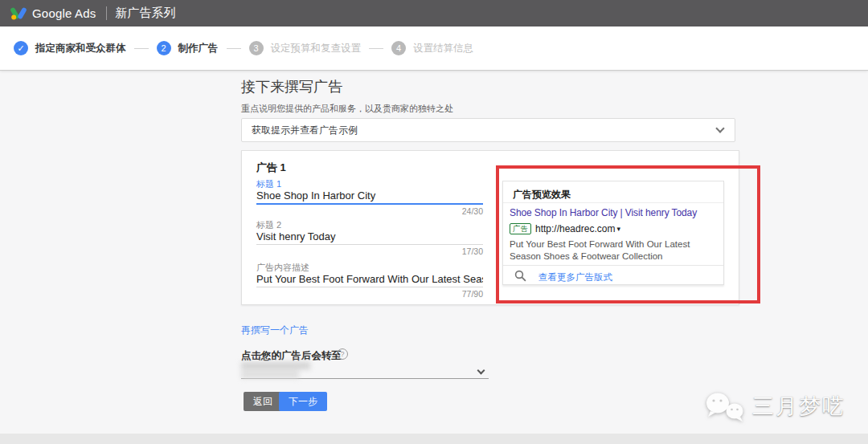 This screenshot has height=444, width=868. Describe the element at coordinates (481, 371) in the screenshot. I see `destination-chevron-down-icon` at that location.